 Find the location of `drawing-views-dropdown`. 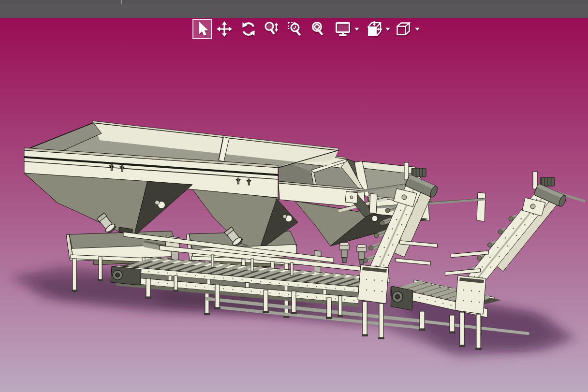

drawing-views-dropdown is located at coordinates (388, 29).